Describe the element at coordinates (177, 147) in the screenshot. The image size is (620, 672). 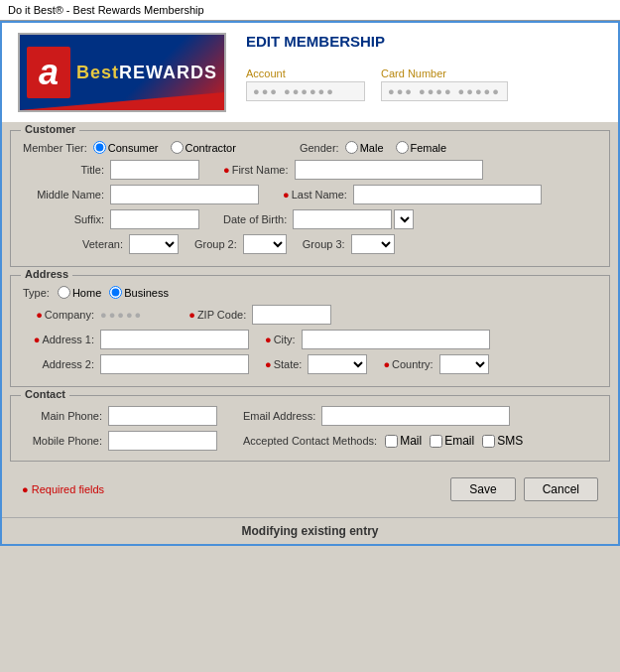
I see `contractor-radio` at that location.